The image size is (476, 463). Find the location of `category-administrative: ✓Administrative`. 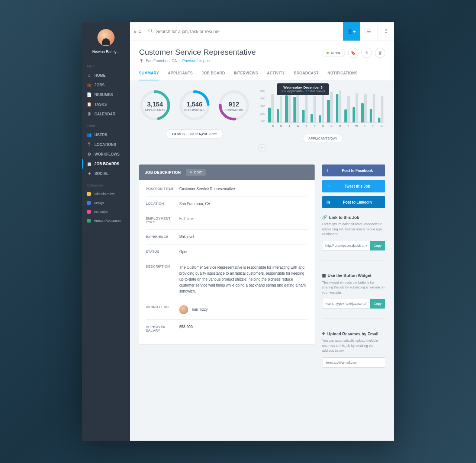

category-administrative: ✓Administrative is located at coordinates (106, 194).